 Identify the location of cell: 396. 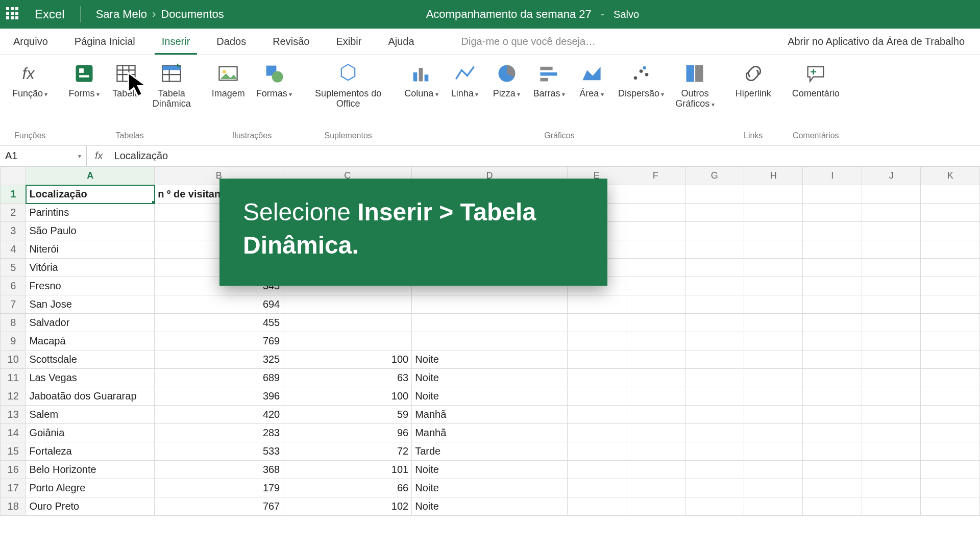
(219, 396).